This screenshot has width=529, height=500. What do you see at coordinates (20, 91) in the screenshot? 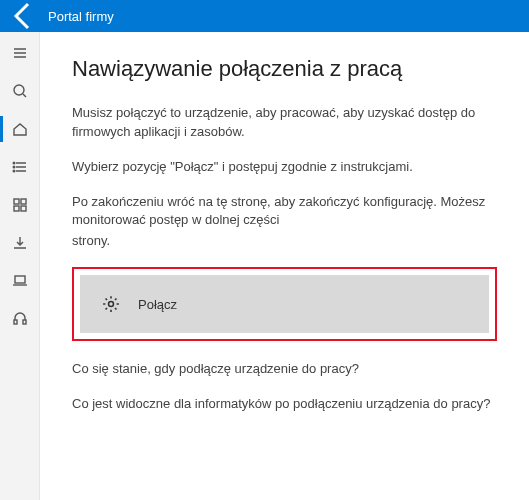
I see `sidebar-item-search` at bounding box center [20, 91].